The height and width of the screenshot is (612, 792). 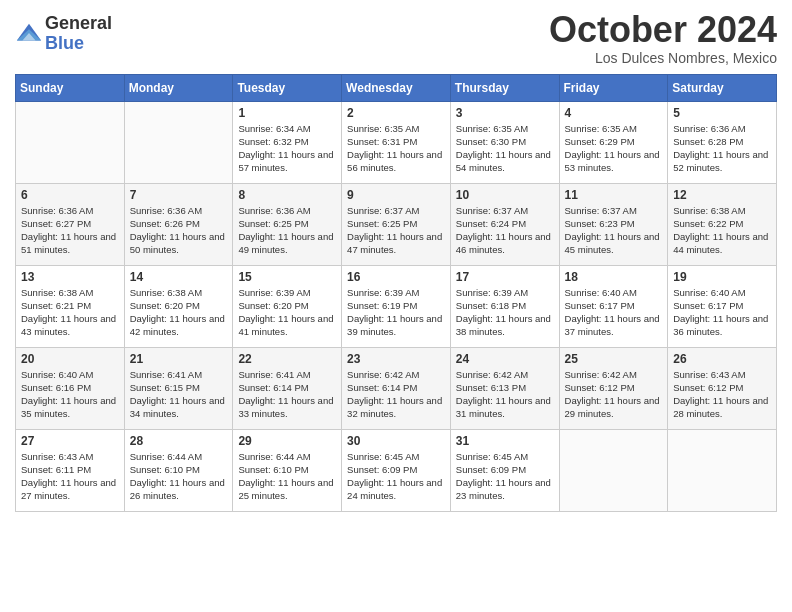 I want to click on calendar-week-4: 20Sunrise: 6:40 AM Sunset: 6:16 PM Dayli…, so click(x=396, y=388).